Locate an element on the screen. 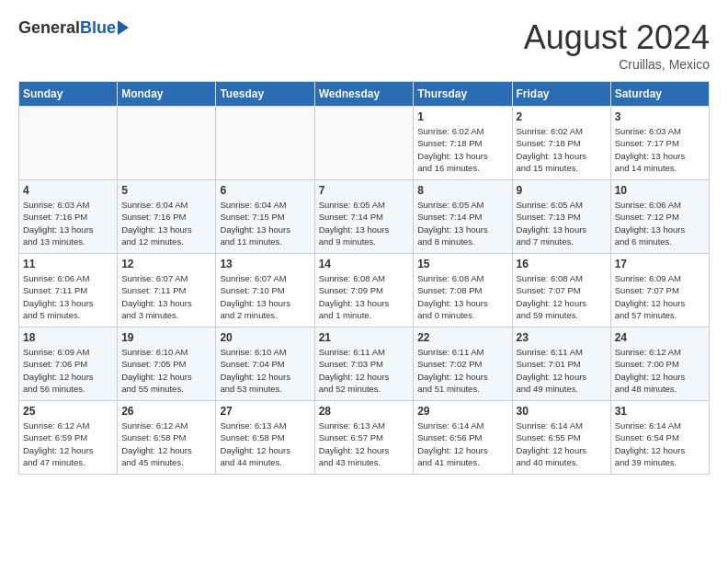 This screenshot has width=728, height=563. day-number: 13 is located at coordinates (265, 264).